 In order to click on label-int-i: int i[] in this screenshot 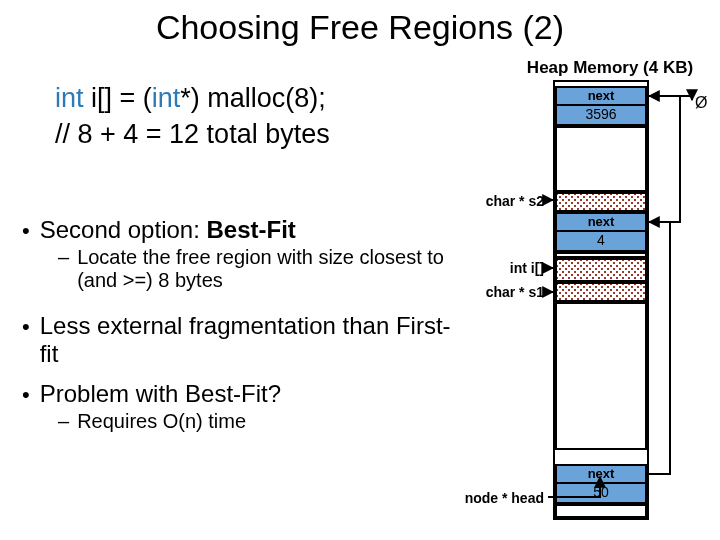, I will do `click(500, 268)`.